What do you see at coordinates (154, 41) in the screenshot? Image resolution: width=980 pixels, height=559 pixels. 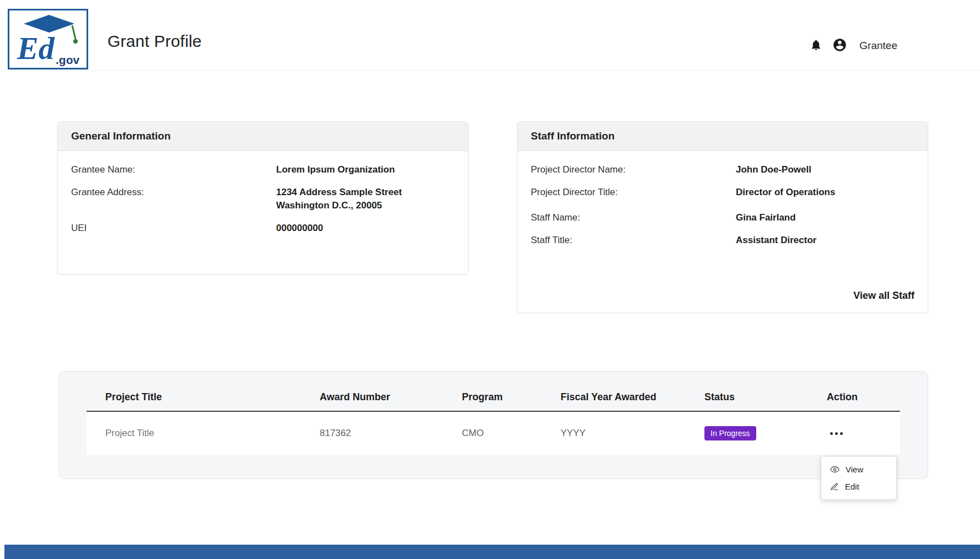 I see `page-title: Grant Profile` at bounding box center [154, 41].